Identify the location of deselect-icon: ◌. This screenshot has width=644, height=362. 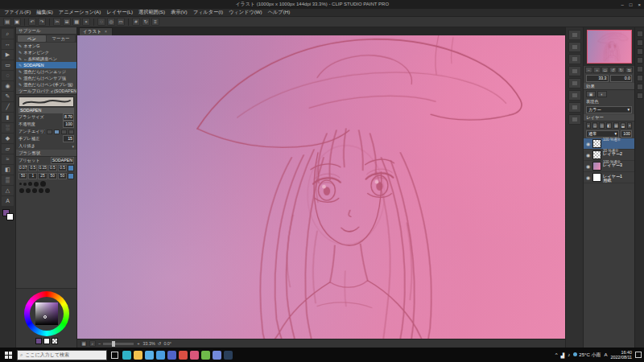
(101, 22).